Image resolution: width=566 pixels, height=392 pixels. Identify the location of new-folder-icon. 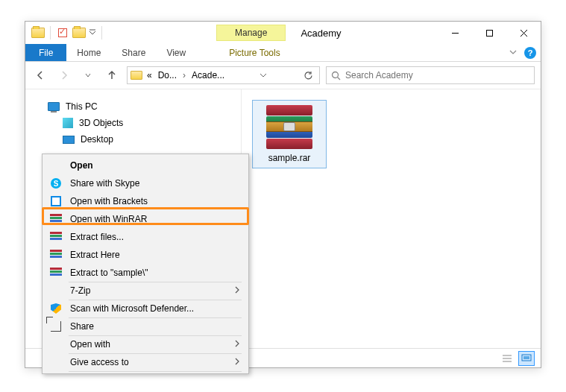
(79, 33).